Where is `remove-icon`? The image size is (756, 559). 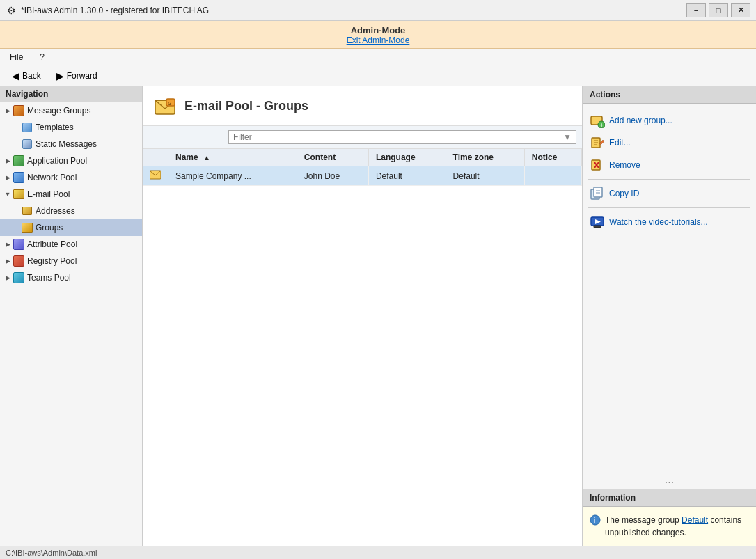
remove-icon is located at coordinates (597, 165).